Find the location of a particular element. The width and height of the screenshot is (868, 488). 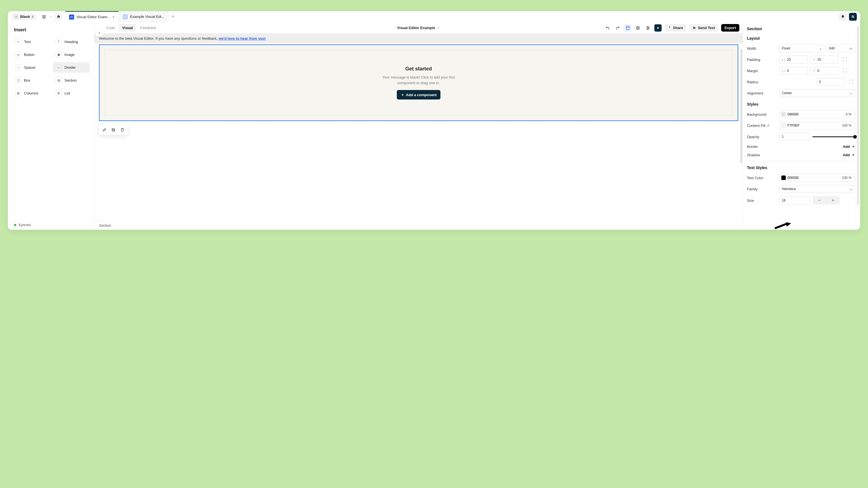

canvas-scrollbar is located at coordinates (741, 106).